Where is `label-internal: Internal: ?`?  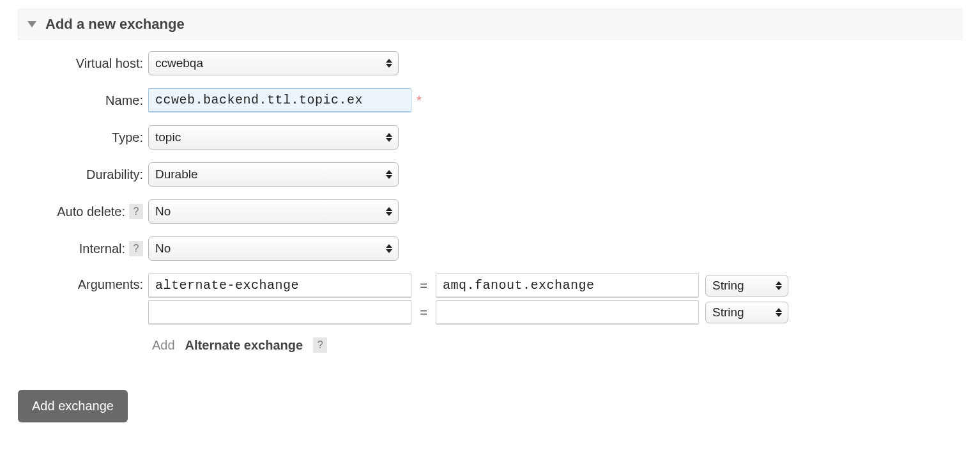 label-internal: Internal: ? is located at coordinates (83, 249).